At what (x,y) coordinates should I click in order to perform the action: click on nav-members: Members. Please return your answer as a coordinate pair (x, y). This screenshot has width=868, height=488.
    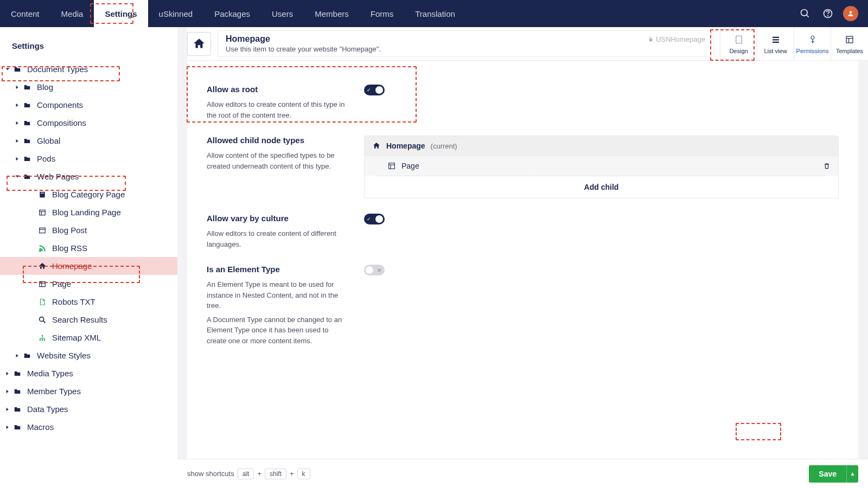
    Looking at the image, I should click on (332, 14).